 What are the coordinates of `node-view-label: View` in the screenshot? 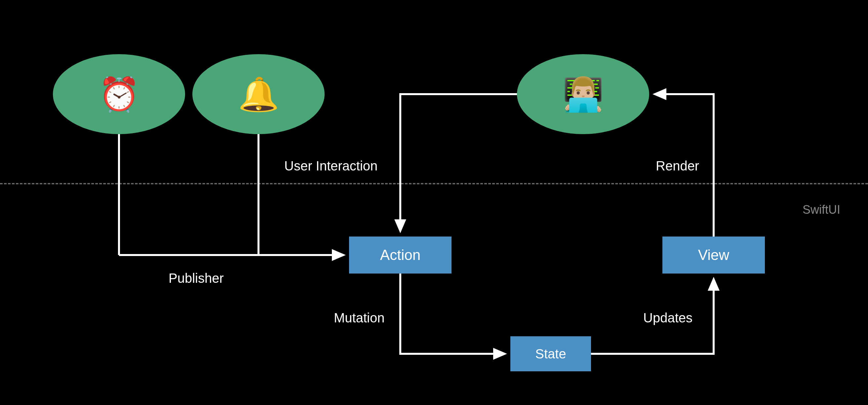 It's located at (714, 255).